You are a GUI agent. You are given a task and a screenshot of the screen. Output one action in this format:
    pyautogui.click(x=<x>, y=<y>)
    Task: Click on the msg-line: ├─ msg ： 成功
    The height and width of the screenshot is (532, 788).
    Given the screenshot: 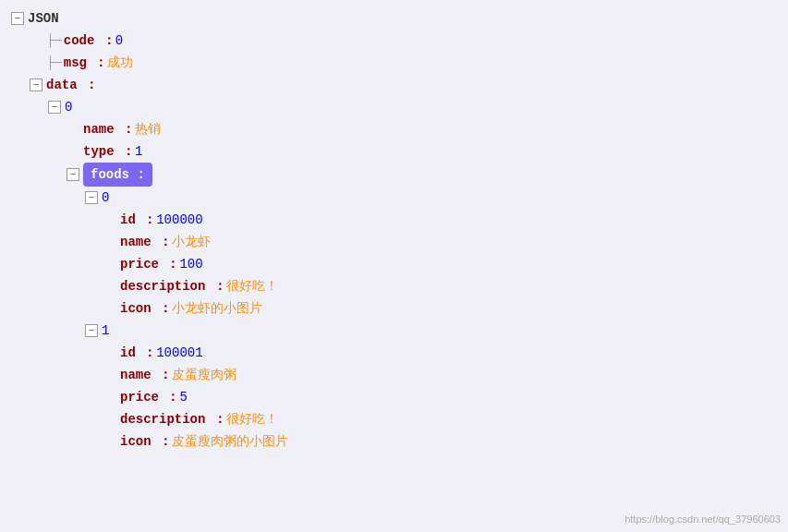 What is the action you would take?
    pyautogui.click(x=394, y=63)
    